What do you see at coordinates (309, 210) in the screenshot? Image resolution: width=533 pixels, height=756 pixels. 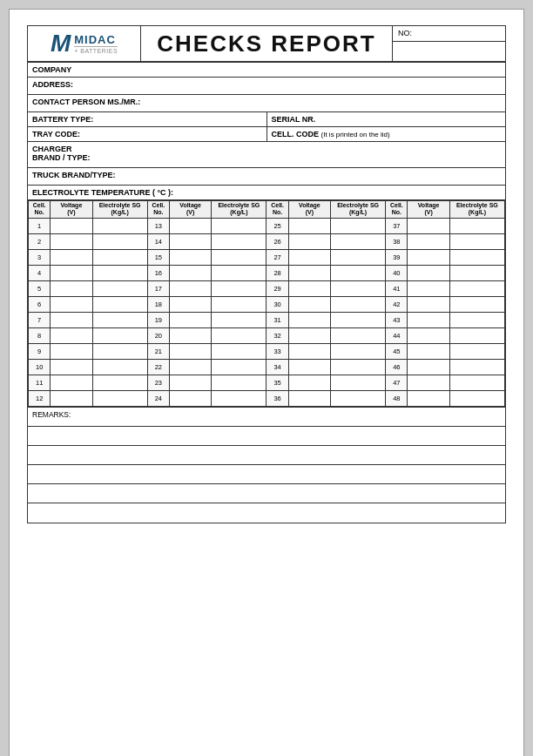 I see `col-voltage-3: Voltage (V)` at bounding box center [309, 210].